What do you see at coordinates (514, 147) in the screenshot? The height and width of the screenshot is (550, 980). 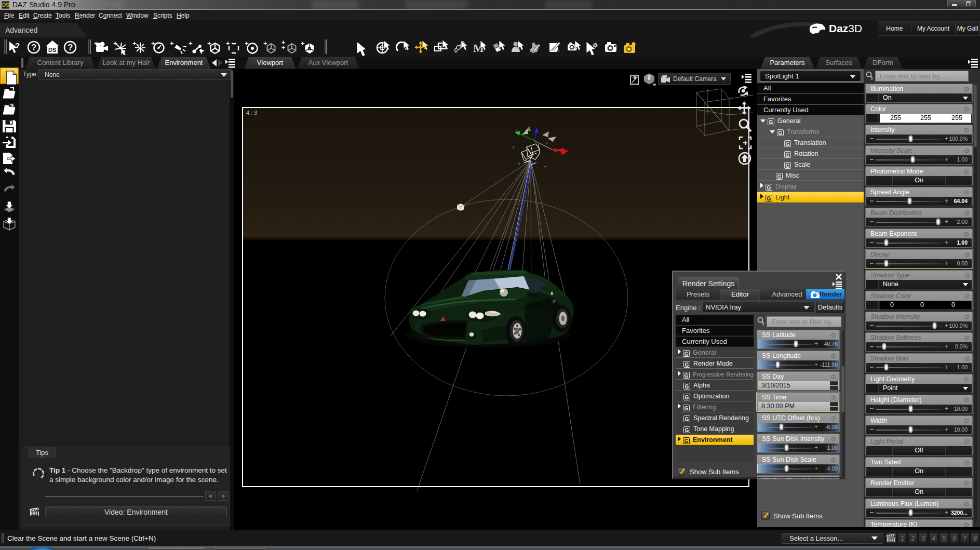 I see `svg-text: y` at bounding box center [514, 147].